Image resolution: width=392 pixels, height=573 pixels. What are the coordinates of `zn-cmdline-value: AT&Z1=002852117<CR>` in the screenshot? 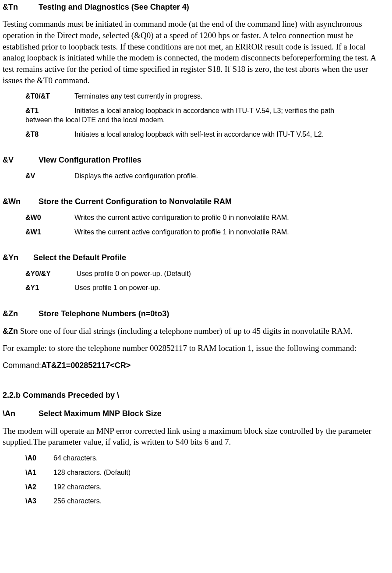 It's located at (86, 365).